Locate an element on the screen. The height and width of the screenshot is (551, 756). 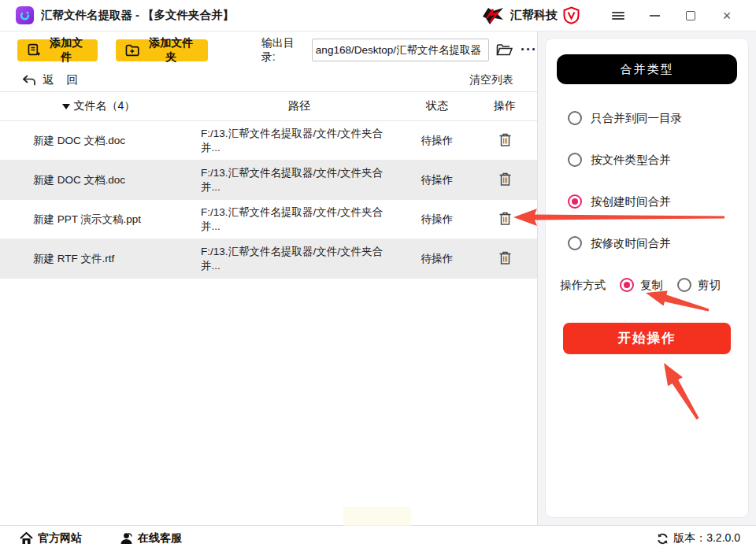
add-folder-button: 添加文件夹 is located at coordinates (162, 50).